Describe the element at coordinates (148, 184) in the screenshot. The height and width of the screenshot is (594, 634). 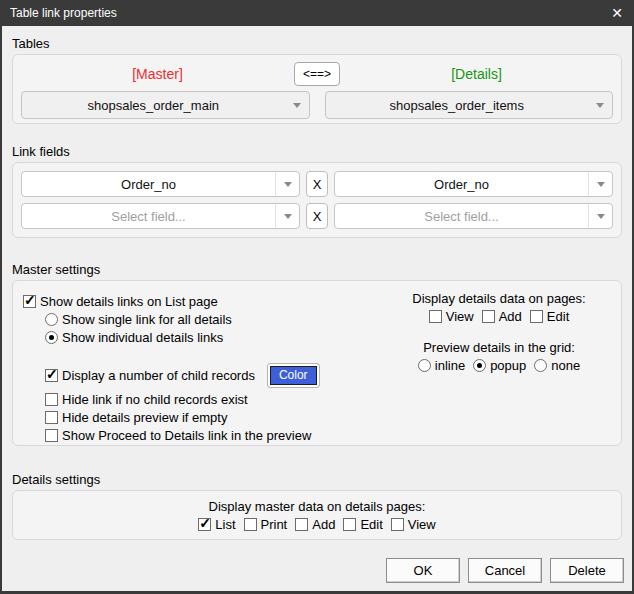
I see `master-field-value-1: Order_no` at that location.